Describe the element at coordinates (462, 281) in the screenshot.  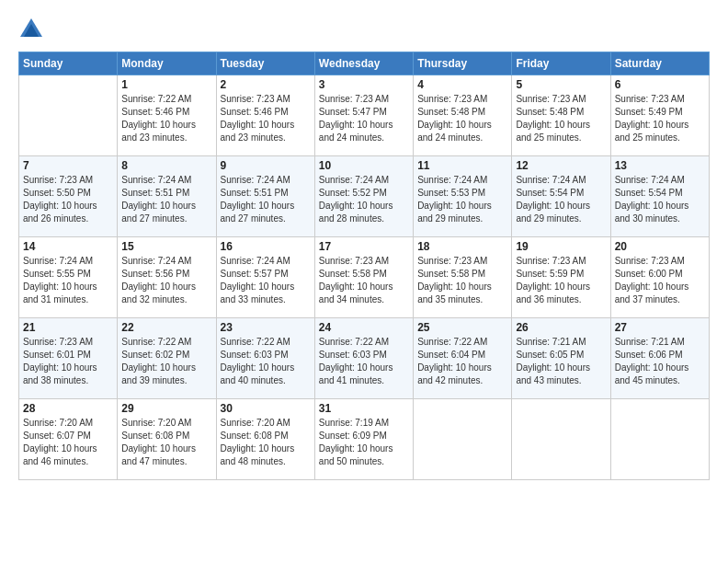
I see `cell-content: Sunrise: 7:23 AM Sunset: 5:58 PM Dayligh…` at that location.